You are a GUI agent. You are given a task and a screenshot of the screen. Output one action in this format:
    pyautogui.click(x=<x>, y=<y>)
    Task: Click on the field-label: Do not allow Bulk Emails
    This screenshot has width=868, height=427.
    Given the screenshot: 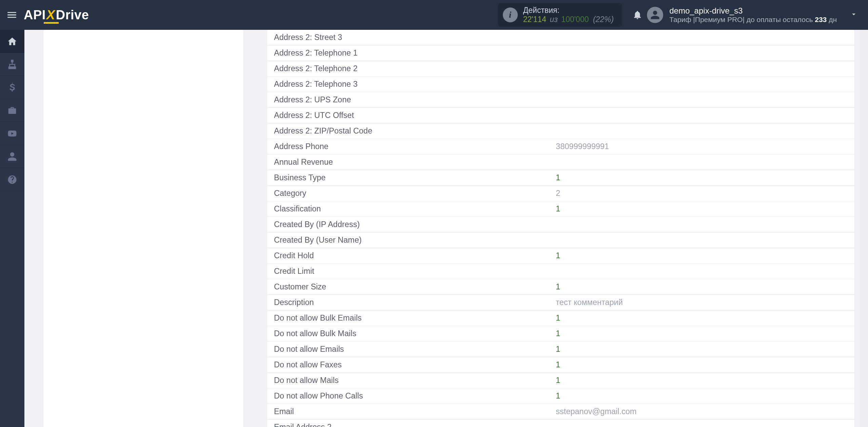 What is the action you would take?
    pyautogui.click(x=408, y=318)
    